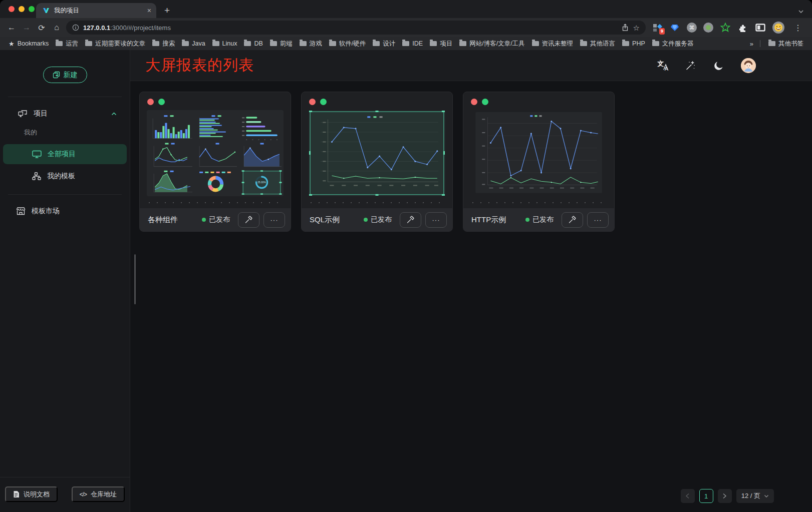 This screenshot has height=512, width=812. What do you see at coordinates (527, 220) in the screenshot?
I see `status-dot` at bounding box center [527, 220].